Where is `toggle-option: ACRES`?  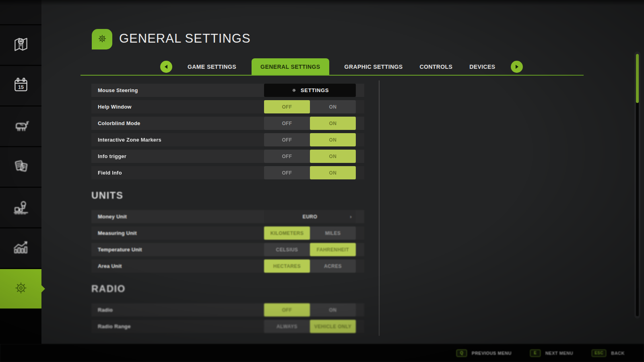 toggle-option: ACRES is located at coordinates (333, 266).